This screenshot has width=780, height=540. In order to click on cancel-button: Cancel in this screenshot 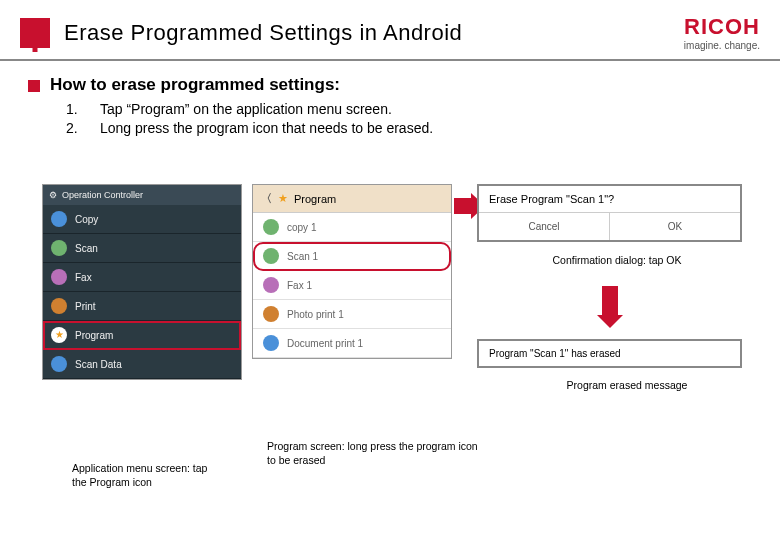, I will do `click(544, 226)`.